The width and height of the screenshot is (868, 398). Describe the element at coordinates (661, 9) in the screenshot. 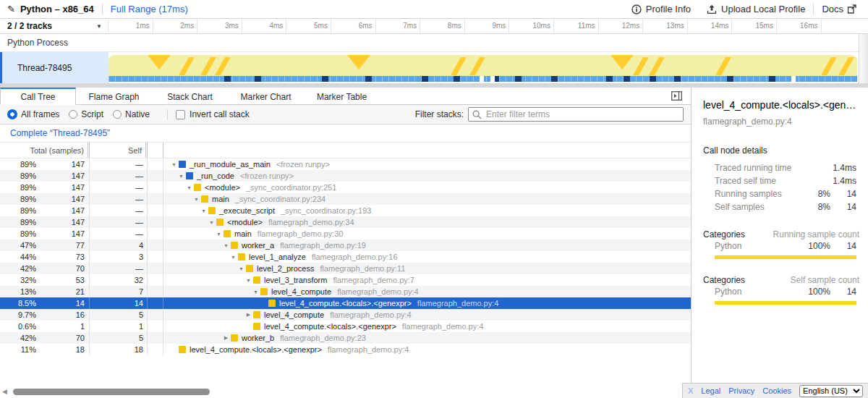

I see `profile-info-button: Profile Info` at that location.